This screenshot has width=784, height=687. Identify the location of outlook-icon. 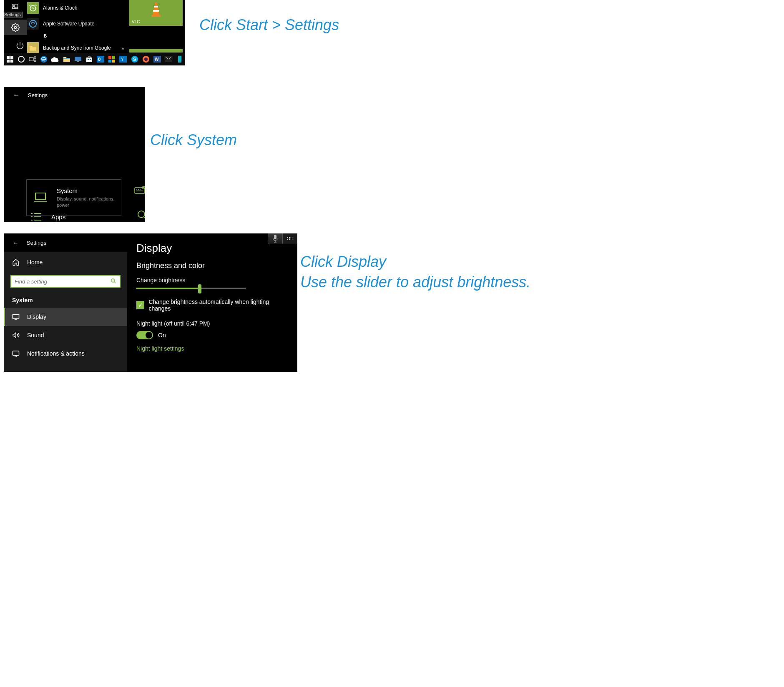
(101, 59).